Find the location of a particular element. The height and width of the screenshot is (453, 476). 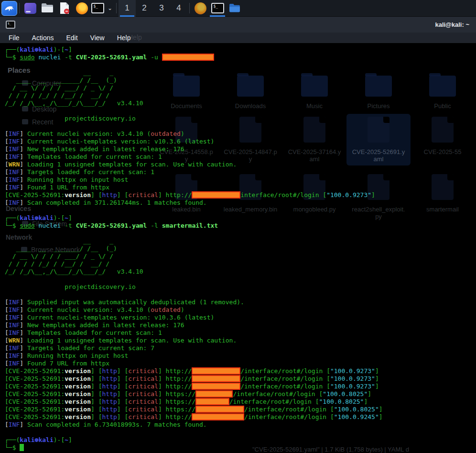

terminal-line: [INF] Current nuclei-templates version: … is located at coordinates (194, 318).